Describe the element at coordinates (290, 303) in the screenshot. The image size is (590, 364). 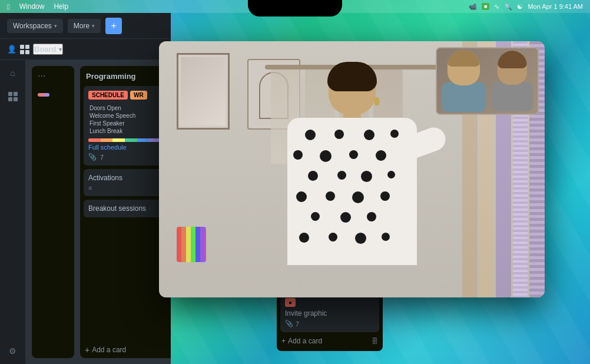
I see `invite-label-badge: ●` at that location.